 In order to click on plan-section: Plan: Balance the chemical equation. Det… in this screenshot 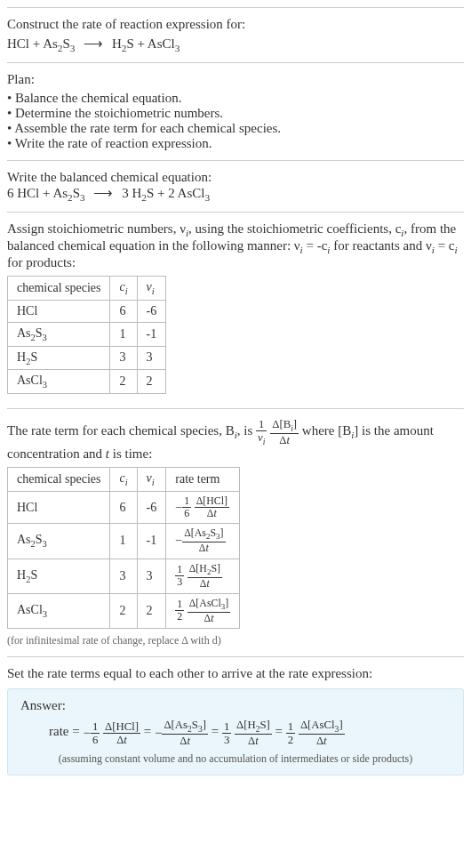, I will do `click(236, 111)`.